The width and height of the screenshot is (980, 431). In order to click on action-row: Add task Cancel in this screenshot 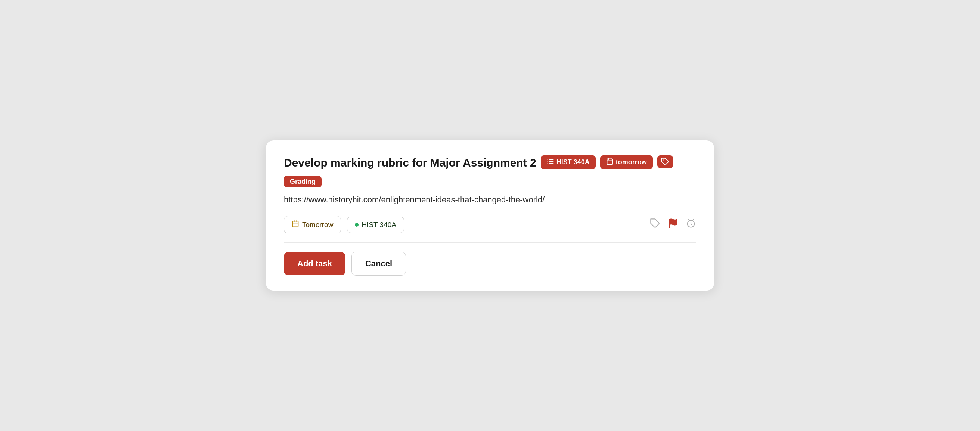, I will do `click(490, 264)`.